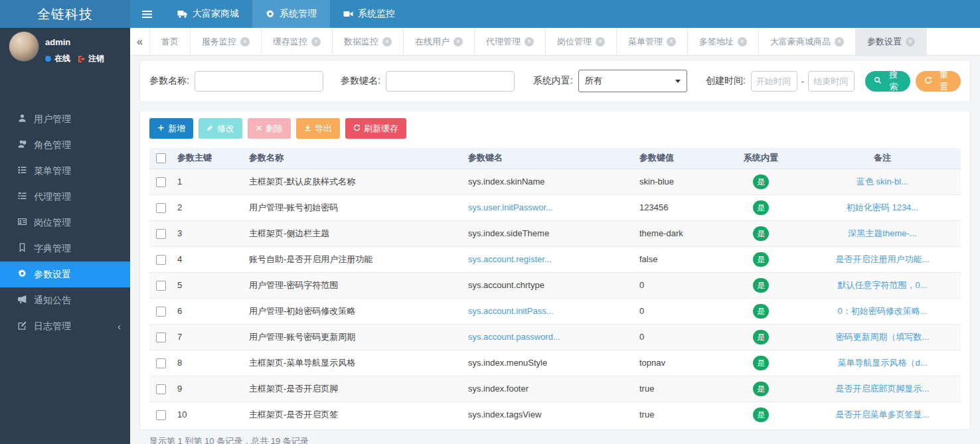 The image size is (980, 444). Describe the element at coordinates (183, 14) in the screenshot. I see `truck-icon` at that location.